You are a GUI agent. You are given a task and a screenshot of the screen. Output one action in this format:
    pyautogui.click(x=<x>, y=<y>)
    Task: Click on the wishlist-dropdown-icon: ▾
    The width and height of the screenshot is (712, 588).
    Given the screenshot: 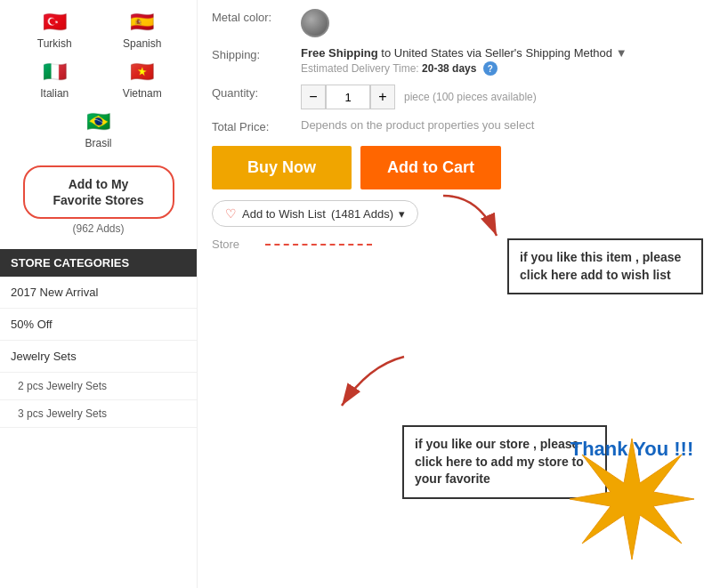 What is the action you would take?
    pyautogui.click(x=402, y=213)
    